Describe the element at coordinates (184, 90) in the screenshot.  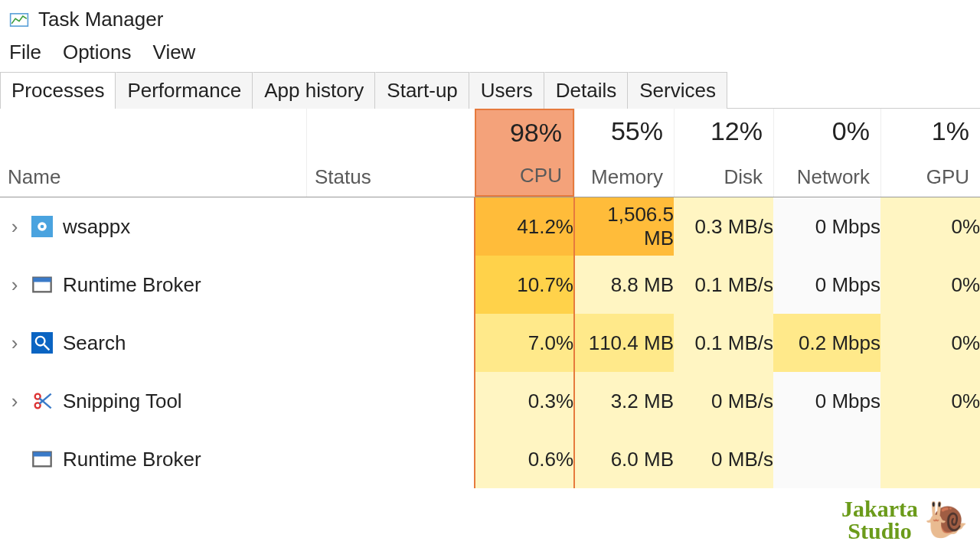
I see `tab-performance: Performance` at that location.